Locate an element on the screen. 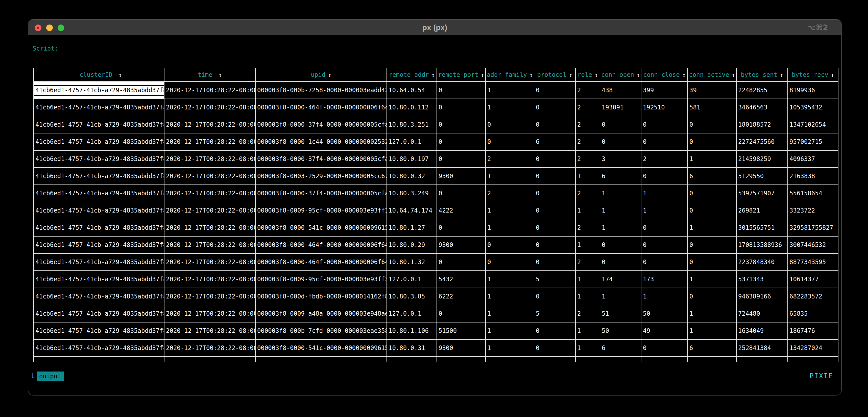  column-header-addr_family: addr_family↕ is located at coordinates (510, 75).